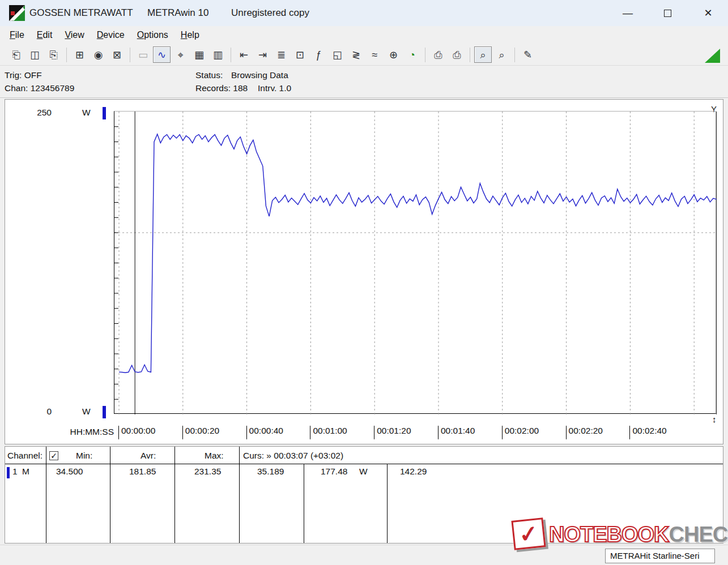  I want to click on row-cursor2-value: 177.48, so click(334, 472).